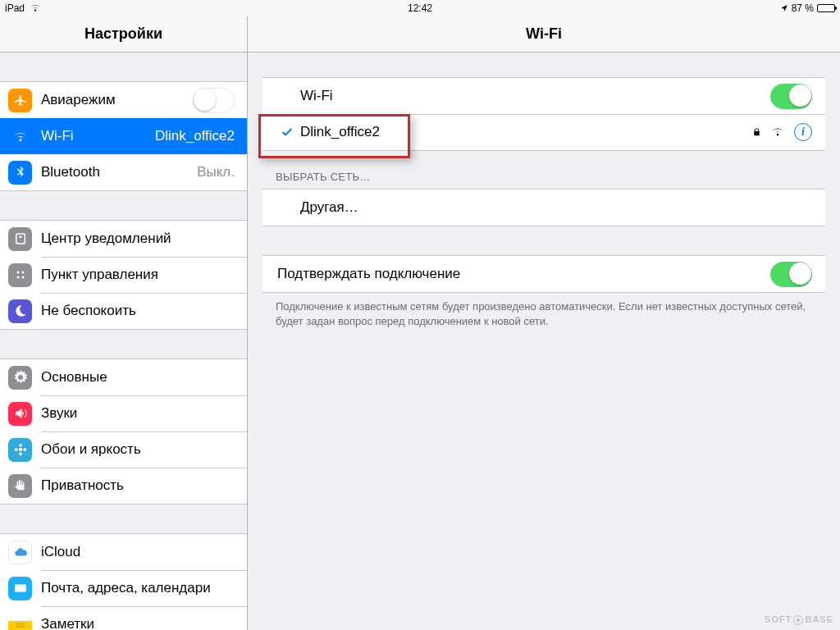  What do you see at coordinates (123, 413) in the screenshot?
I see `sidebar-item-sounds: Звуки` at bounding box center [123, 413].